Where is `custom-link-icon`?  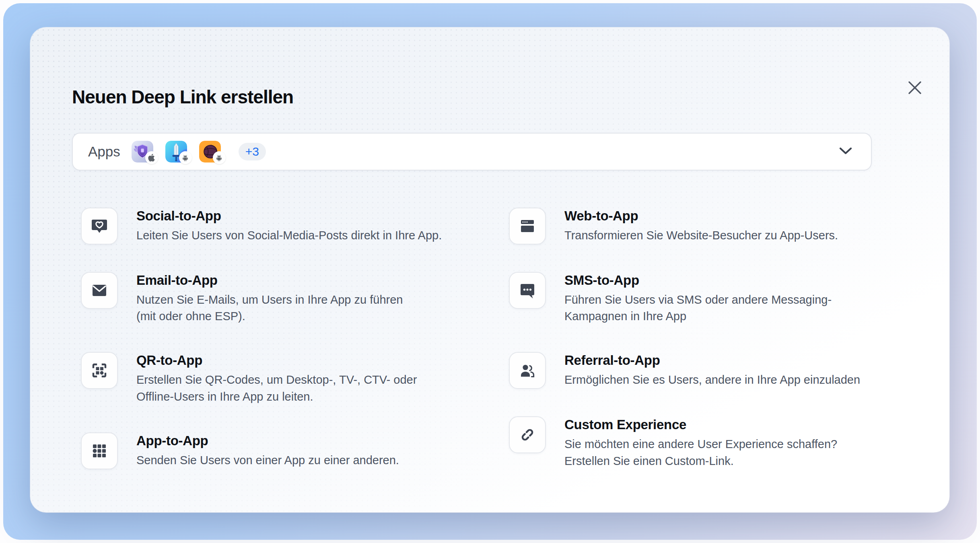
custom-link-icon is located at coordinates (527, 435).